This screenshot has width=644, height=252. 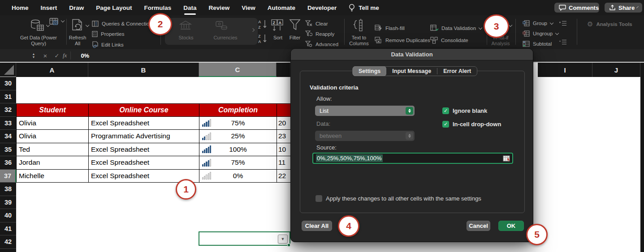 I want to click on get-data-button, so click(x=37, y=27).